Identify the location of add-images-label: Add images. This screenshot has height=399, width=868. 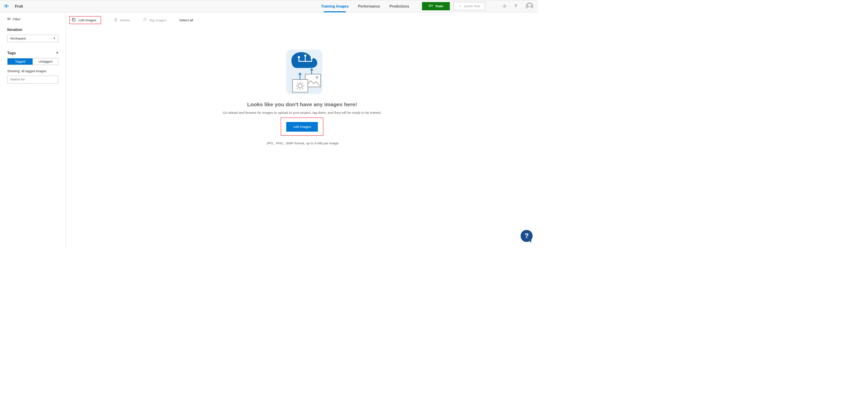
(87, 20).